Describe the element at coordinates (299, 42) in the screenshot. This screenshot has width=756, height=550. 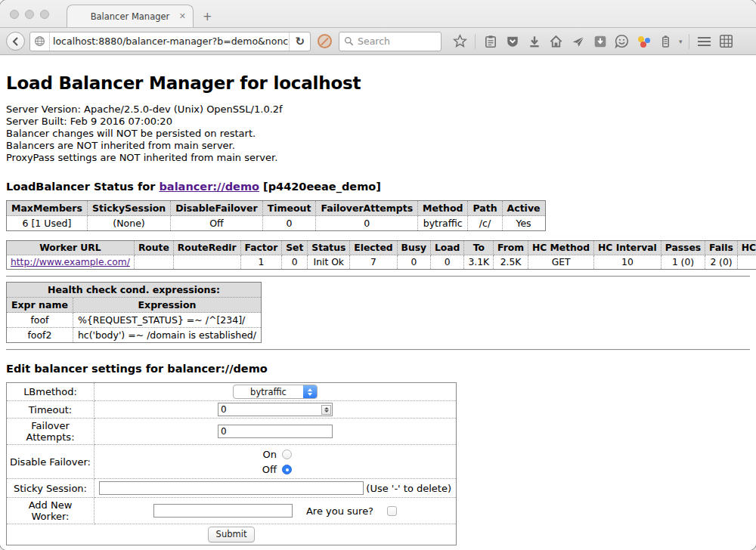
I see `reload-button: ↻` at that location.